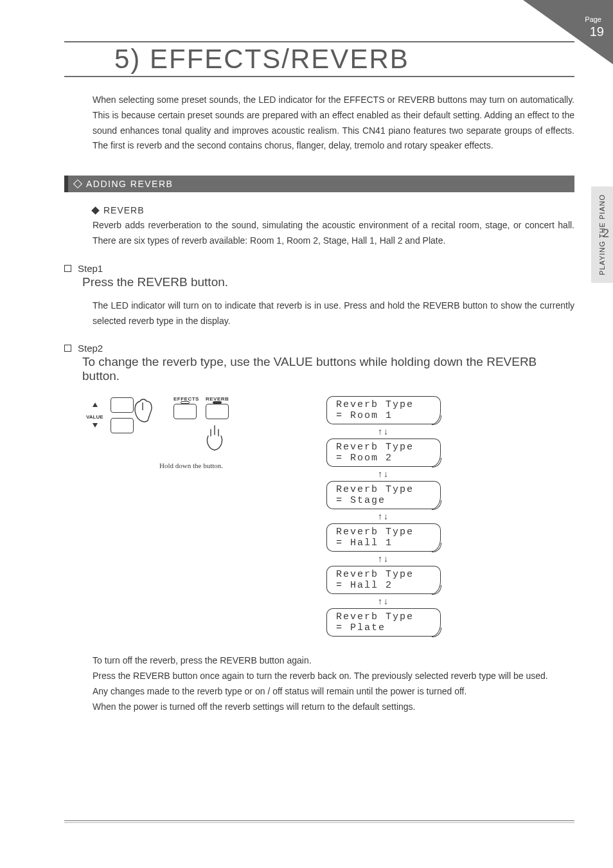  I want to click on diamond-solid-icon, so click(95, 211).